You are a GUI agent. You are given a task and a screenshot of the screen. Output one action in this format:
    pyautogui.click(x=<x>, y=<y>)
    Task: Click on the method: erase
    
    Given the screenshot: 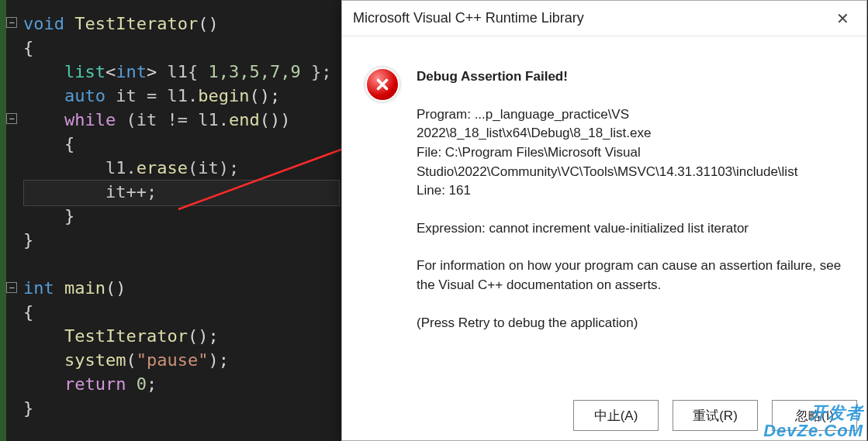 What is the action you would take?
    pyautogui.click(x=162, y=167)
    